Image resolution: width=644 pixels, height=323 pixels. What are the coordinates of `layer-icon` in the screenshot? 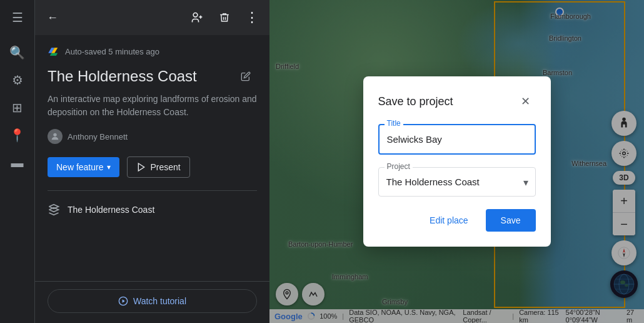 It's located at (54, 210).